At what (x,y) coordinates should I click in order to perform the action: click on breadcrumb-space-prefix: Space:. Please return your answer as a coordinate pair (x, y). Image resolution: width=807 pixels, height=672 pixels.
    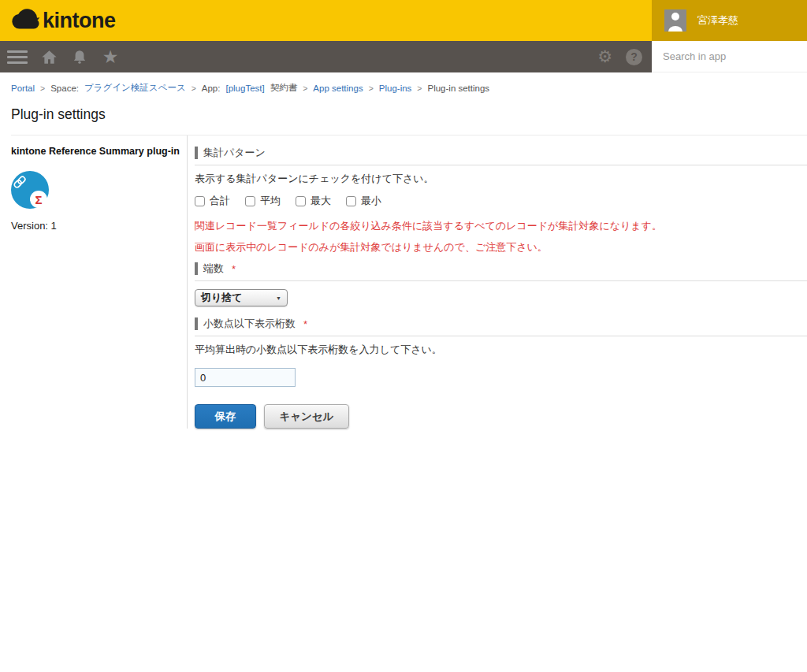
    Looking at the image, I should click on (65, 88).